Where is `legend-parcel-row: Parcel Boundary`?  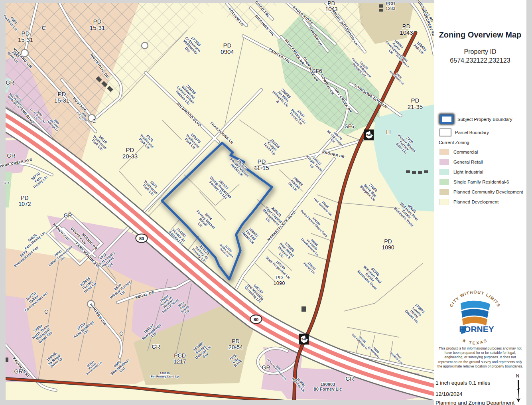 legend-parcel-row: Parcel Boundary is located at coordinates (481, 132).